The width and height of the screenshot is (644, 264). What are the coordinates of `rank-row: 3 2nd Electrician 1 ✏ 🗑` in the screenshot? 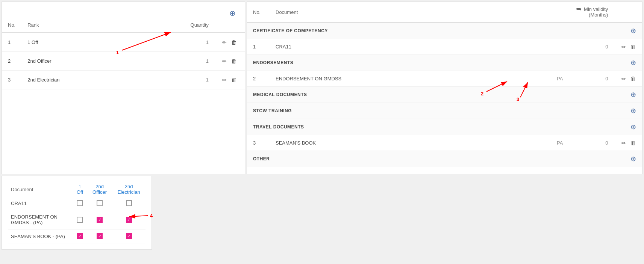 It's located at (123, 80).